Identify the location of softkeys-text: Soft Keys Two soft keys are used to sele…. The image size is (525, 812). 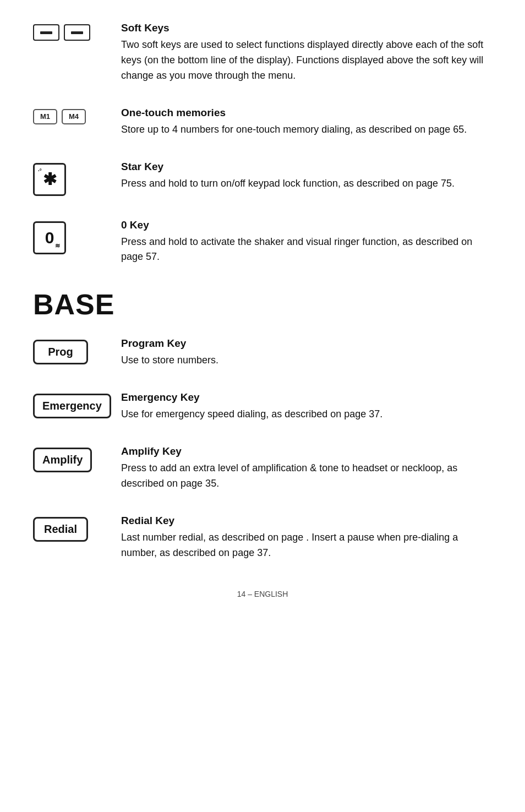
(307, 53).